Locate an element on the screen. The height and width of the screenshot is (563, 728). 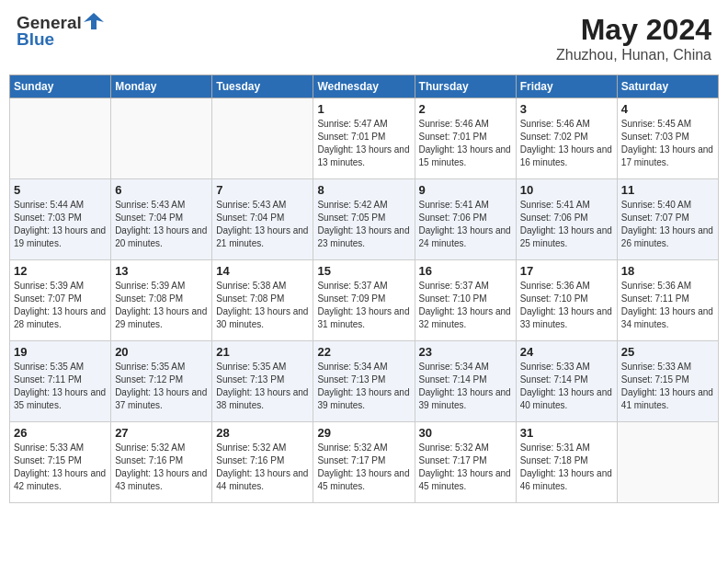
day-number: 13 is located at coordinates (162, 270).